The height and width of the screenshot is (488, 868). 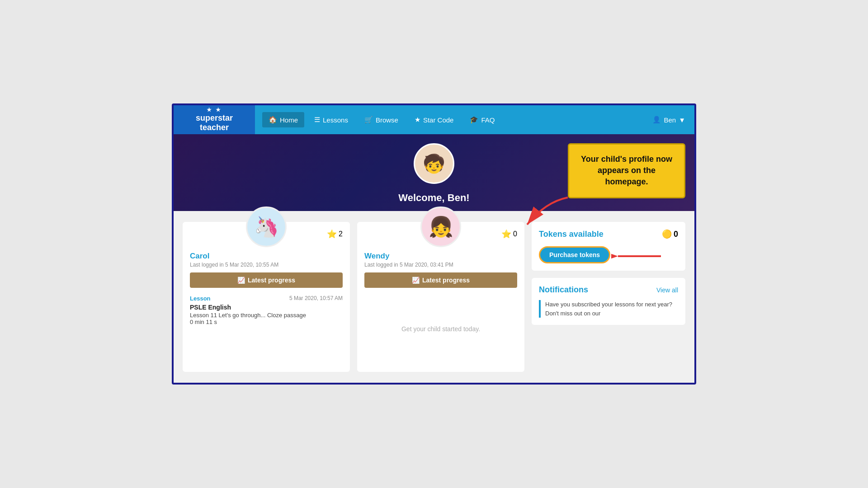 I want to click on purchase-tokens-btn: Purchase tokens, so click(x=575, y=255).